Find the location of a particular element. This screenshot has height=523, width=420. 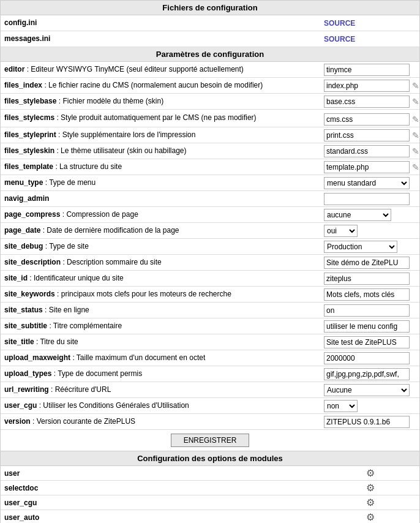

upload-maxweight-value is located at coordinates (370, 358).